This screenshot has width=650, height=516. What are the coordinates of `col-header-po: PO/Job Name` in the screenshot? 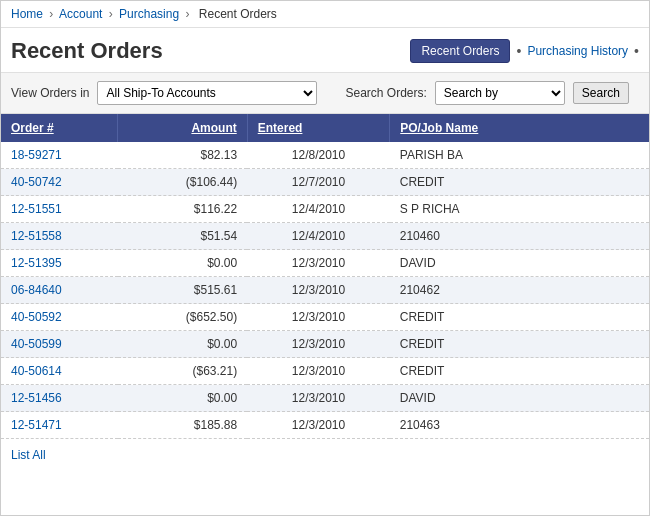 It's located at (520, 128).